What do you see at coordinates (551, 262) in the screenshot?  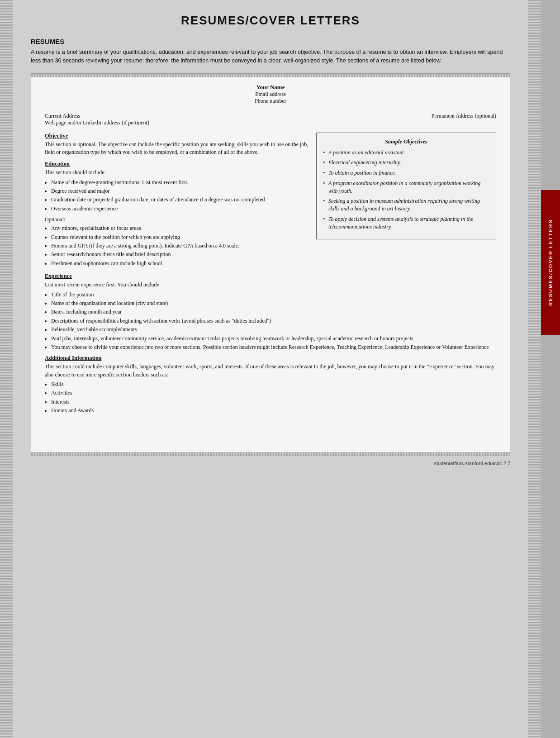 I see `side-tab-label: RESUMES/COVER LETTERS` at bounding box center [551, 262].